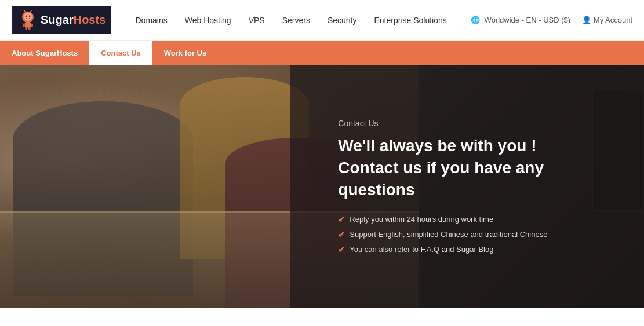 The width and height of the screenshot is (644, 326). Describe the element at coordinates (587, 20) in the screenshot. I see `user-icon: 👤` at that location.